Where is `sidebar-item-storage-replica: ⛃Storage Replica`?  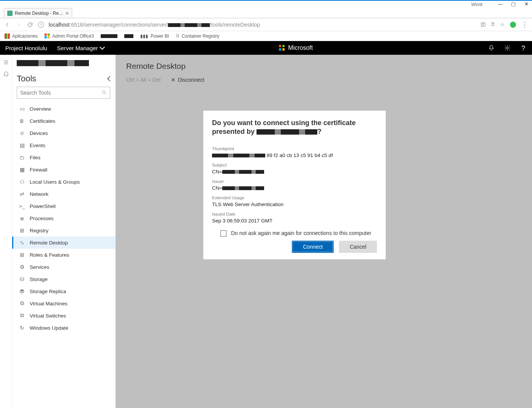
sidebar-item-storage-replica: ⛃Storage Replica is located at coordinates (64, 291).